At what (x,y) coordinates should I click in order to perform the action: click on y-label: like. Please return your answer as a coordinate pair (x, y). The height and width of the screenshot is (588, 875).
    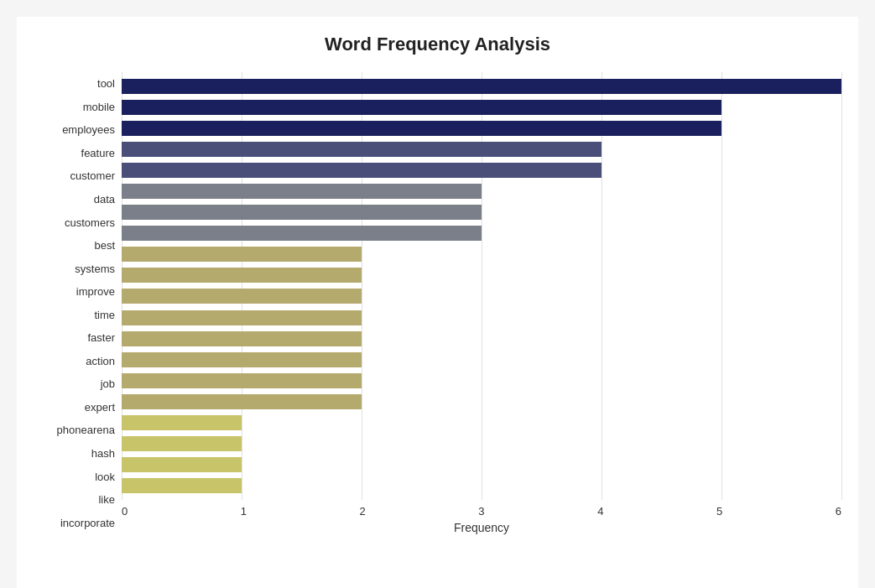
    Looking at the image, I should click on (107, 500).